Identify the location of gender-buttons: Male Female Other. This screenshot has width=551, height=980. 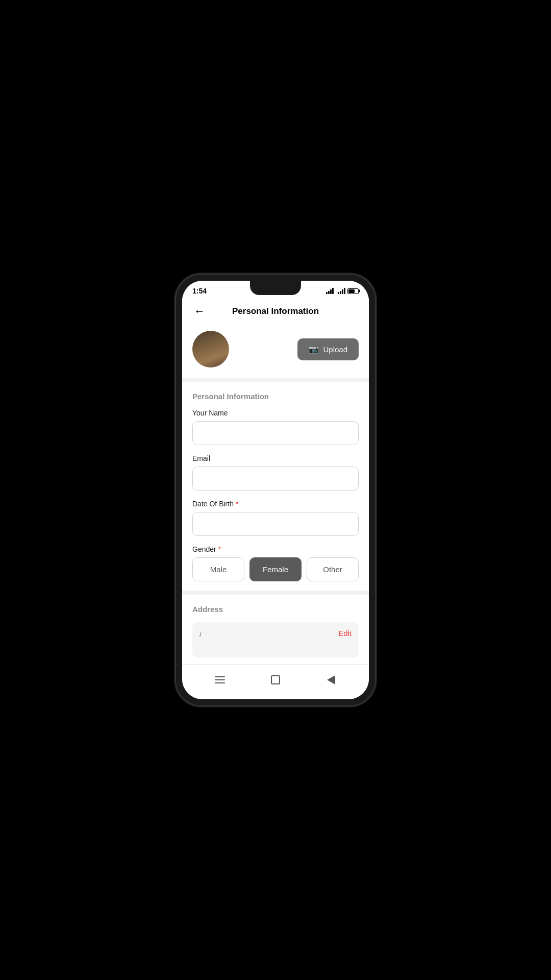
(276, 570).